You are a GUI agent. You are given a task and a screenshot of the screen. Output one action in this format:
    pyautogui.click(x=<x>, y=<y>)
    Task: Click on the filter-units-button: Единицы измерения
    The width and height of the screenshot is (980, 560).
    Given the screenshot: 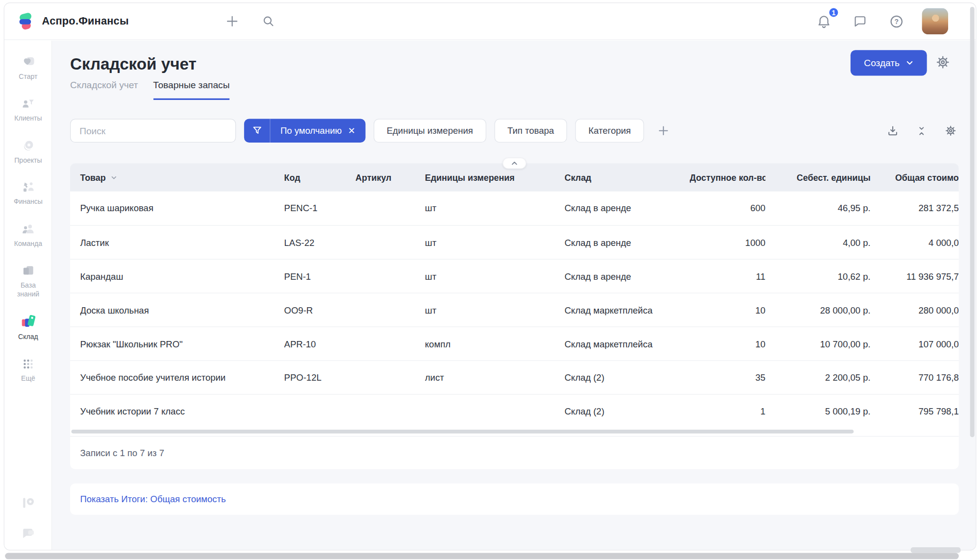 What is the action you would take?
    pyautogui.click(x=430, y=131)
    